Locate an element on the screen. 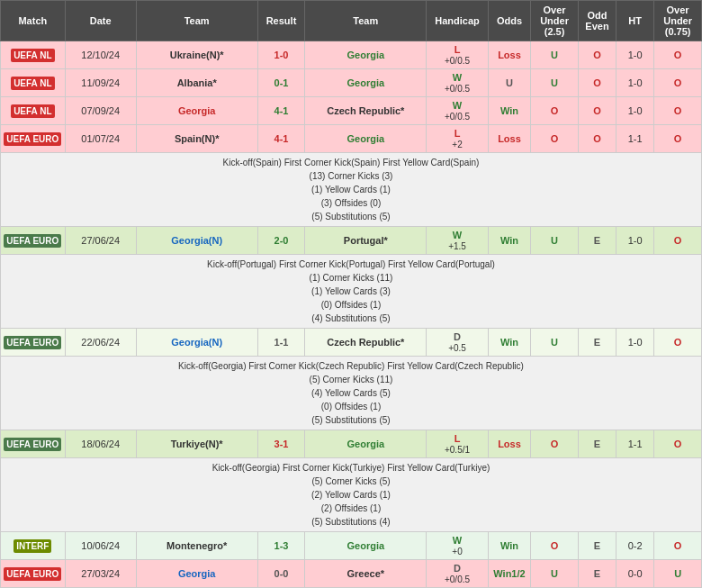 The image size is (702, 588). handicap-cell: L+0/0.5 is located at coordinates (457, 56).